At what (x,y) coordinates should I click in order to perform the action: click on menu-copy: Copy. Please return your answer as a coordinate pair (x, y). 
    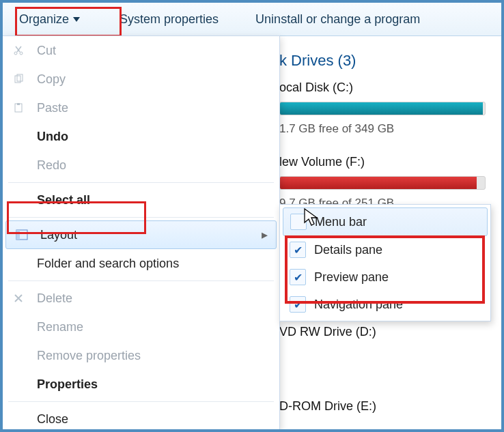
    Looking at the image, I should click on (141, 79).